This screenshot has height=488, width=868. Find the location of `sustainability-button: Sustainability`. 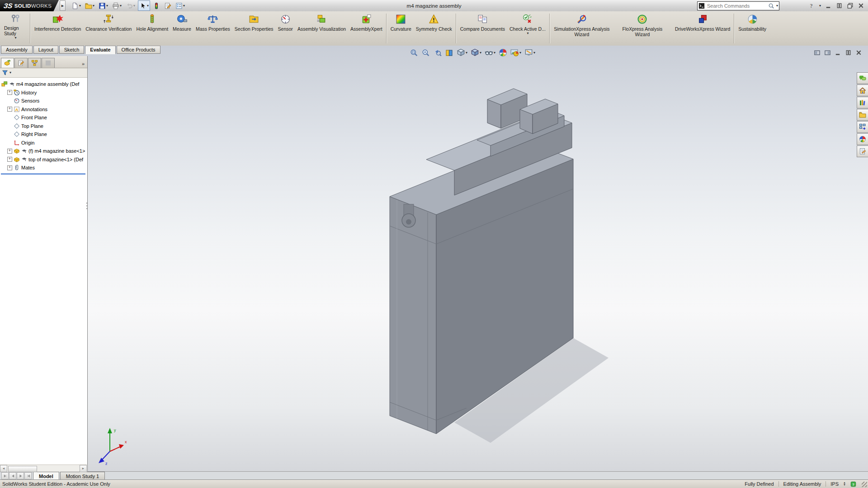

sustainability-button: Sustainability is located at coordinates (752, 28).